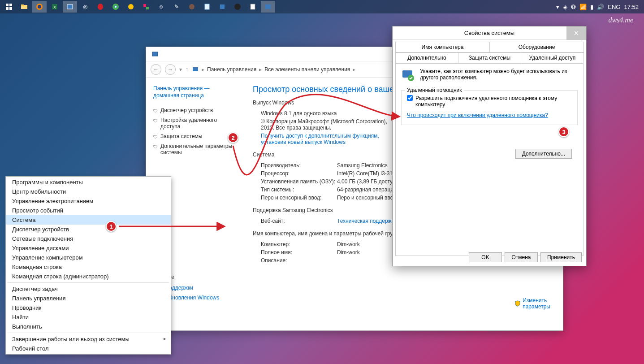 This screenshot has height=364, width=644. I want to click on sidebar-link-remote: 🛡Настройка удаленного доступа, so click(195, 123).